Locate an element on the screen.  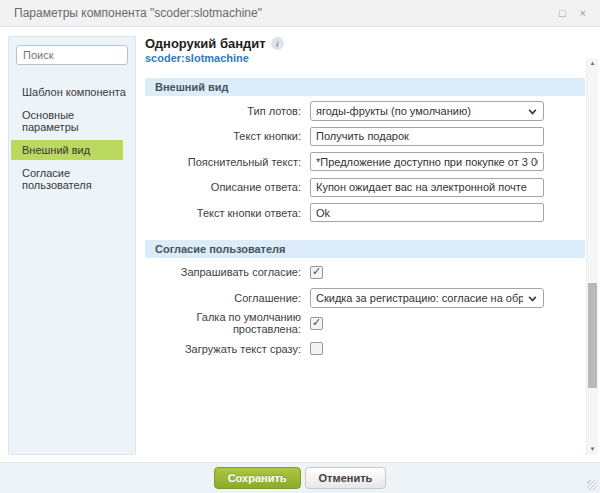
section-header-user-consent: Согласие пользователя is located at coordinates (365, 249).